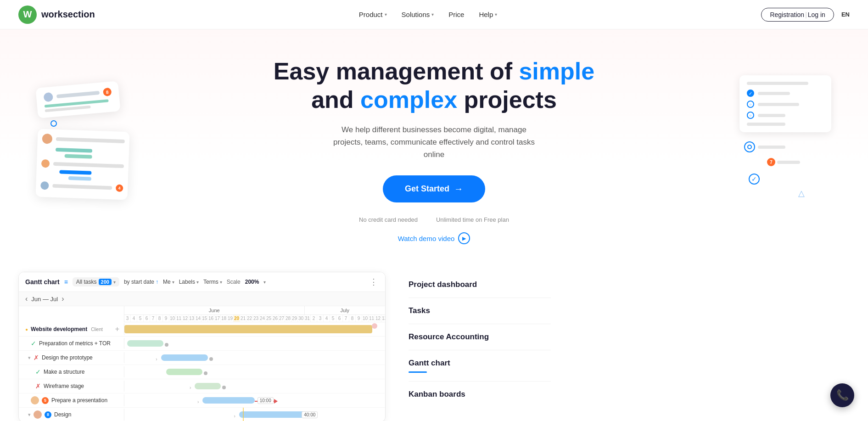 The width and height of the screenshot is (868, 421). What do you see at coordinates (817, 15) in the screenshot?
I see `login-label: Log in` at bounding box center [817, 15].